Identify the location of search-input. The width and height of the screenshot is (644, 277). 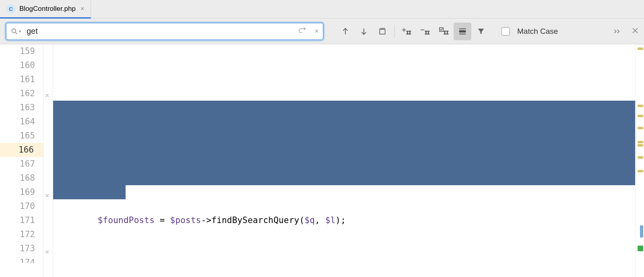
(163, 31).